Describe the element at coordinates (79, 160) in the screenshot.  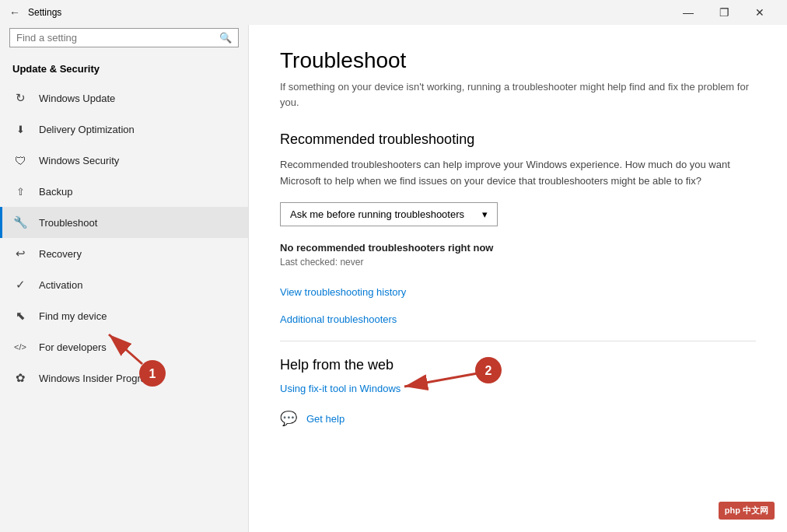
I see `nav-label-windows-security: Windows Security` at that location.